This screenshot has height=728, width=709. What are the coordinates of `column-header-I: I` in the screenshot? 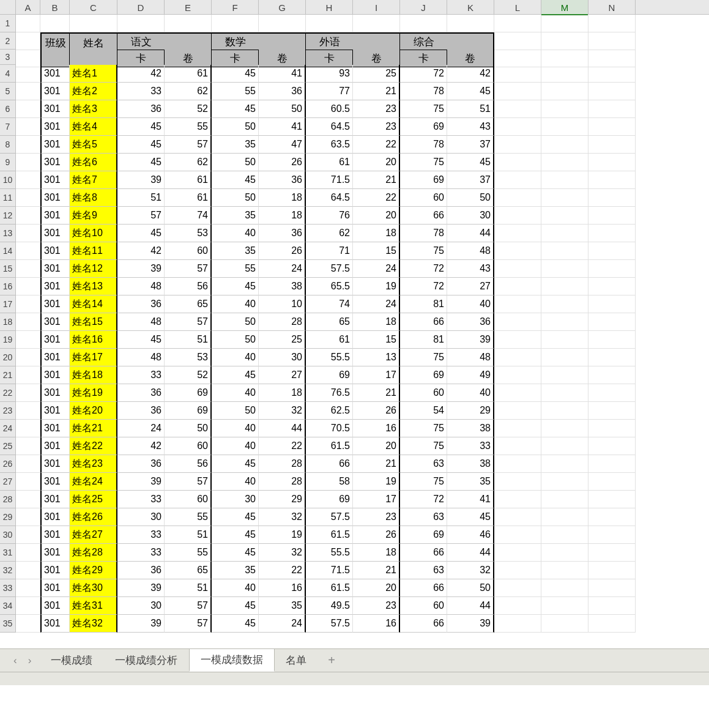 It's located at (377, 7).